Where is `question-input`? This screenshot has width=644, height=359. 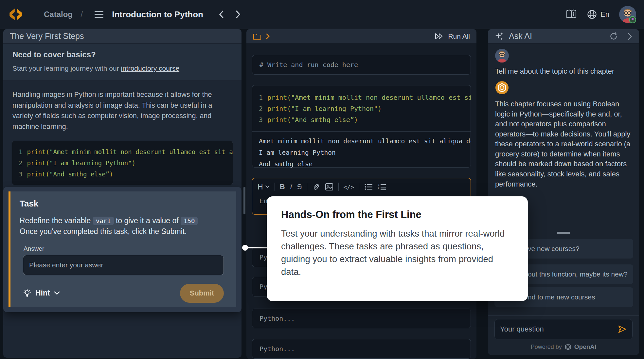
question-input is located at coordinates (559, 329).